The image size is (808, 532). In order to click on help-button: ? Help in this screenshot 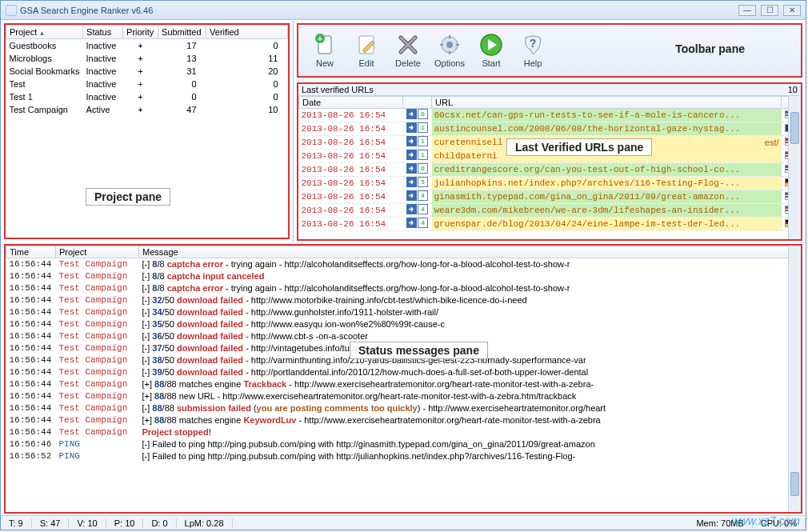, I will do `click(533, 50)`.